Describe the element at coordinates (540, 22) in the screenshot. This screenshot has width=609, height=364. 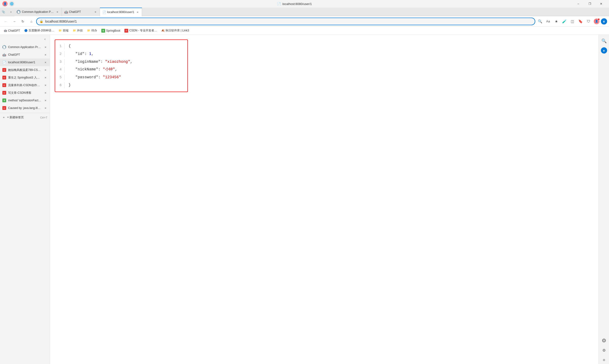
I see `zoom-button: 🔍` at that location.